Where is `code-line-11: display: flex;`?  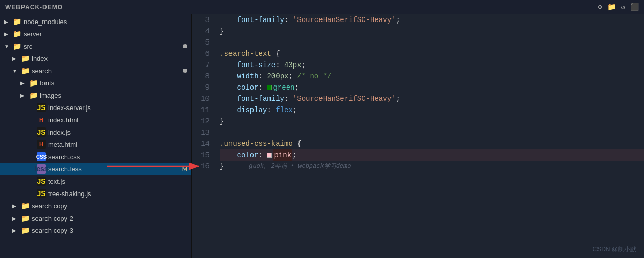 code-line-11: display: flex; is located at coordinates (432, 110).